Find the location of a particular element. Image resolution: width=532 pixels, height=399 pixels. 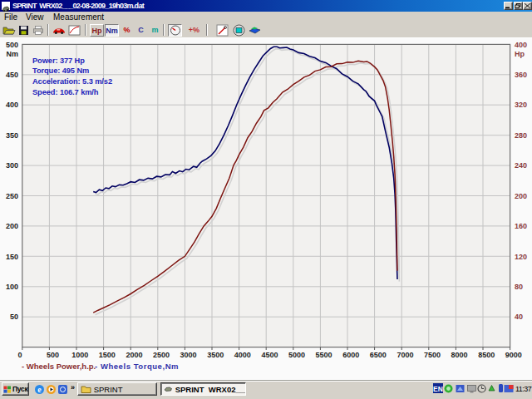

svg-text: 1500 is located at coordinates (107, 355).